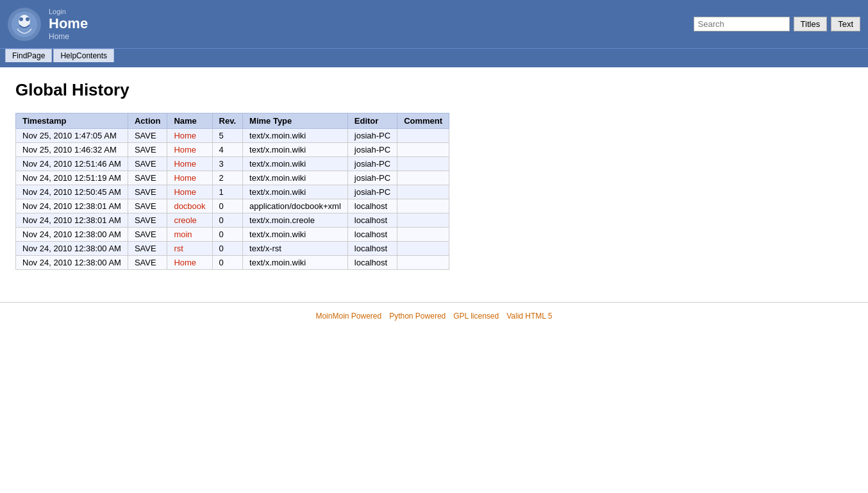  Describe the element at coordinates (434, 24) in the screenshot. I see `header: Login Home Home Titles Text` at that location.